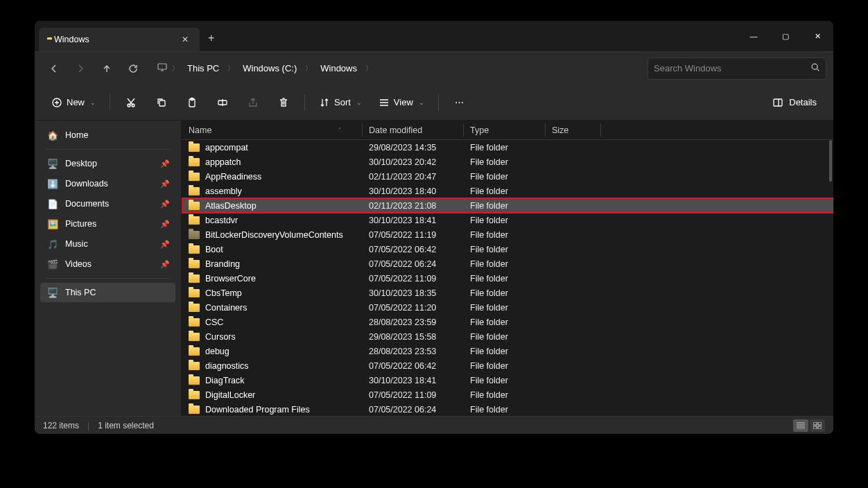  Describe the element at coordinates (507, 191) in the screenshot. I see `table-row: assembly30/10/2023 18:40File folder` at that location.